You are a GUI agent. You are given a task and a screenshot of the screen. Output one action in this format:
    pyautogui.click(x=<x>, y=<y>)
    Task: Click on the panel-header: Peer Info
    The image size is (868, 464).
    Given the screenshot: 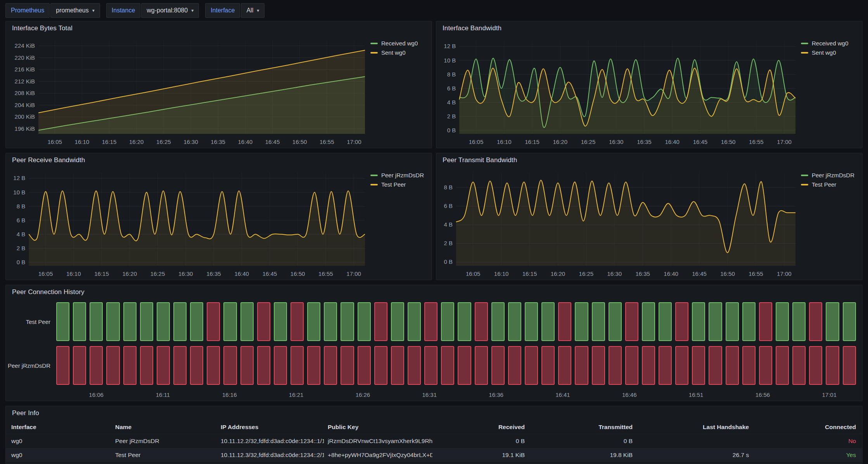 What is the action you would take?
    pyautogui.click(x=434, y=413)
    